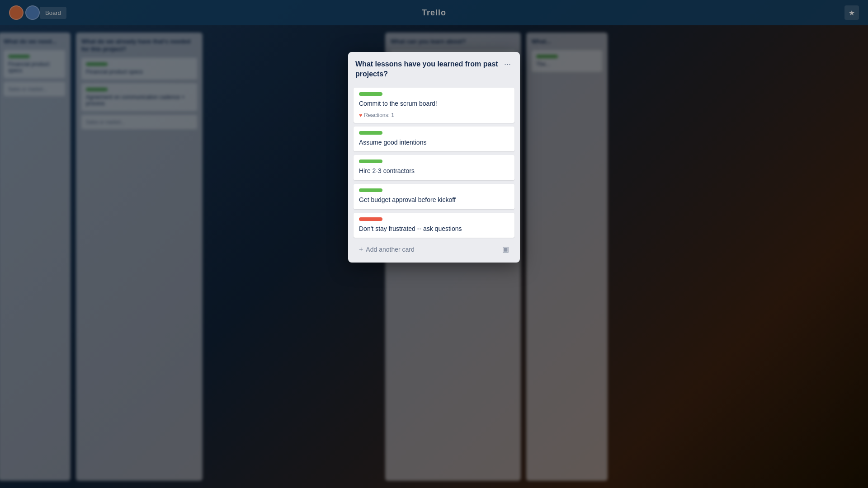 The height and width of the screenshot is (488, 868). I want to click on bg-col-second: What do we already have that's needed fo…, so click(139, 257).